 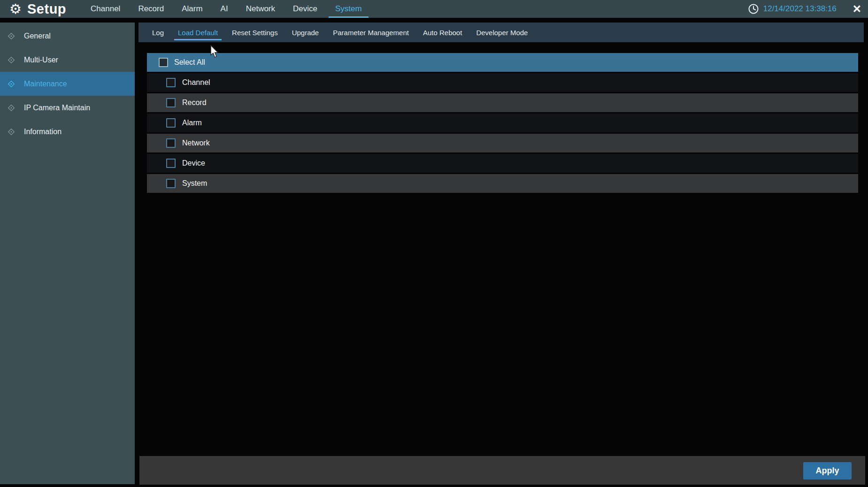 What do you see at coordinates (68, 108) in the screenshot?
I see `sidebar-item-ip-camera-maintain: IP Camera Maintain` at bounding box center [68, 108].